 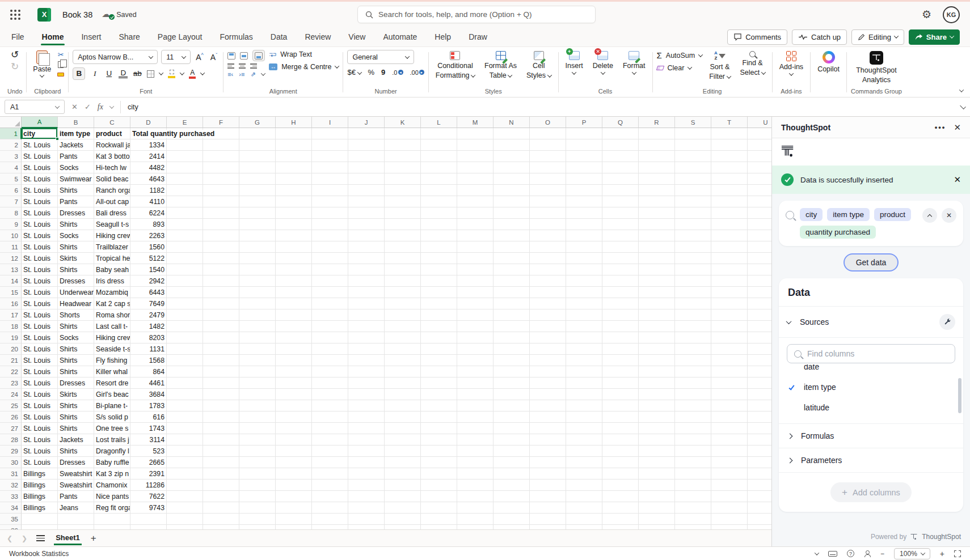 I want to click on cell-T36, so click(x=729, y=527).